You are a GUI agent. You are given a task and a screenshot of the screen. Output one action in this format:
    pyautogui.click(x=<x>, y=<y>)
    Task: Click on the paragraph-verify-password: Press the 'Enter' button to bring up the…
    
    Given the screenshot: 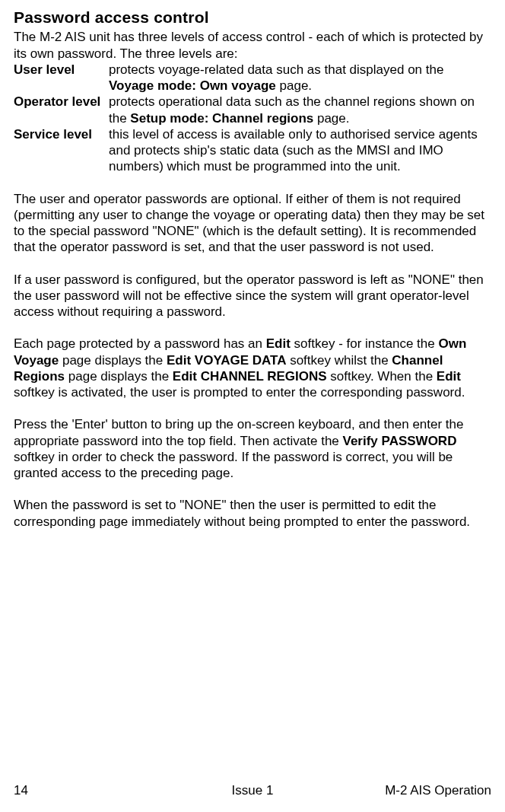 What is the action you would take?
    pyautogui.click(x=252, y=449)
    